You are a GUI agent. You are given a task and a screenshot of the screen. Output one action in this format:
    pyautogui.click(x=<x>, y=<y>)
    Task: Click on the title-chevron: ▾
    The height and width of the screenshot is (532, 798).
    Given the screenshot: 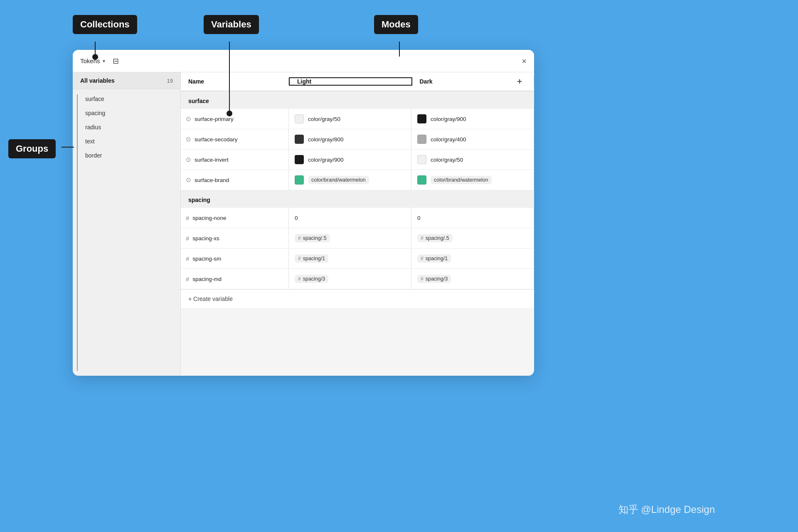 What is the action you would take?
    pyautogui.click(x=104, y=61)
    